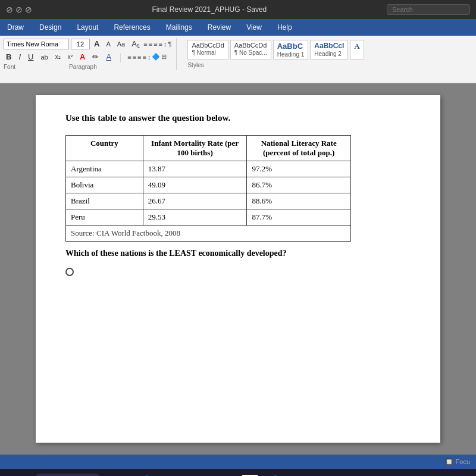 This screenshot has width=476, height=476. Describe the element at coordinates (238, 10) in the screenshot. I see `title-bar: ⊘ ⊘ ⊘ Final Review 2021_APHUG - Saved` at that location.